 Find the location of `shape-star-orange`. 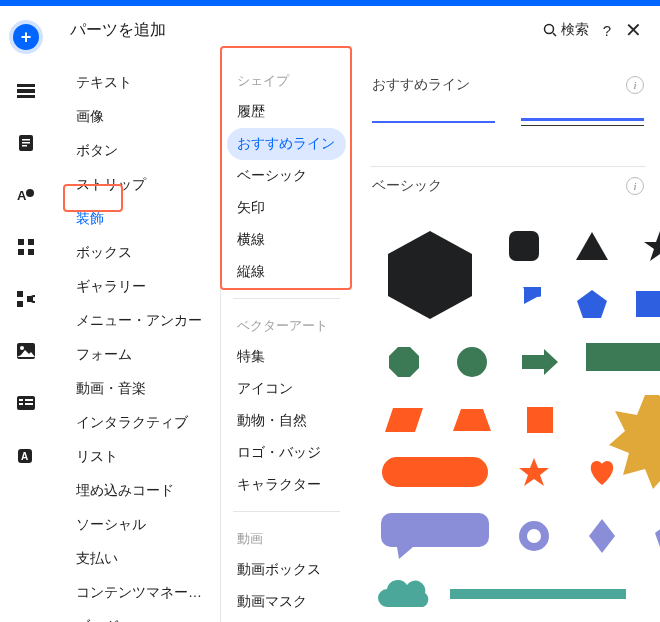

shape-star-orange is located at coordinates (534, 472).